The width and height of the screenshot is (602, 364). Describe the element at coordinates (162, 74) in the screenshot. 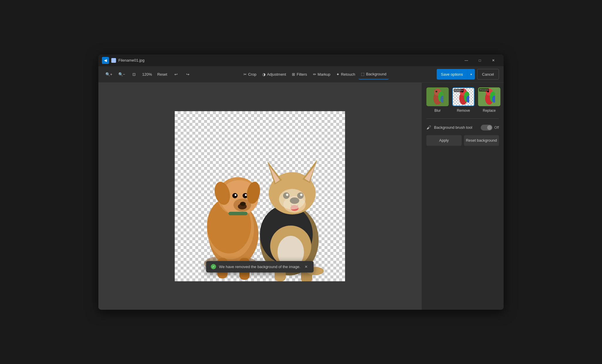

I see `reset-button: Reset` at that location.